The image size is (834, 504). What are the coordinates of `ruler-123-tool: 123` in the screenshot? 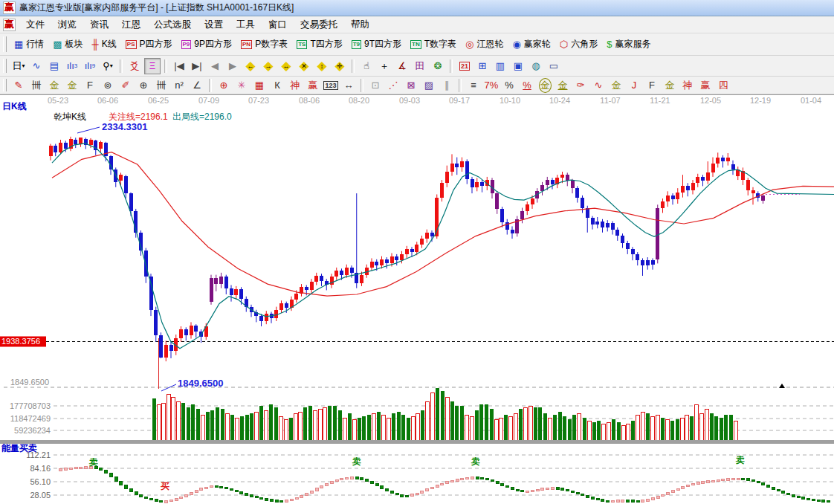 It's located at (331, 85).